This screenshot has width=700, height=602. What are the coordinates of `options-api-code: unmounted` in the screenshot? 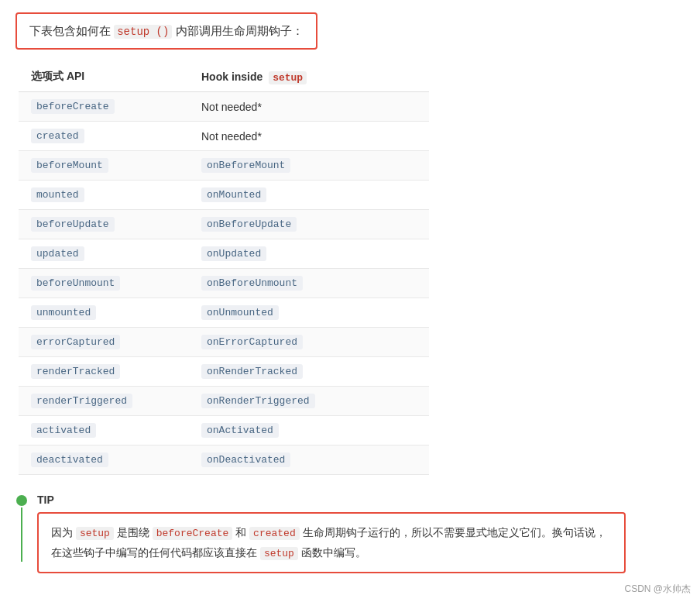 It's located at (63, 313).